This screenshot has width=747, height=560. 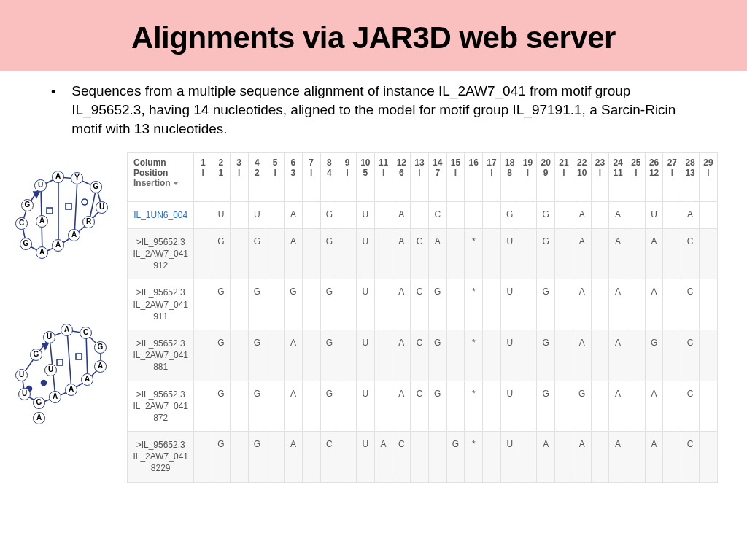 I want to click on column-header: 17I, so click(x=492, y=176).